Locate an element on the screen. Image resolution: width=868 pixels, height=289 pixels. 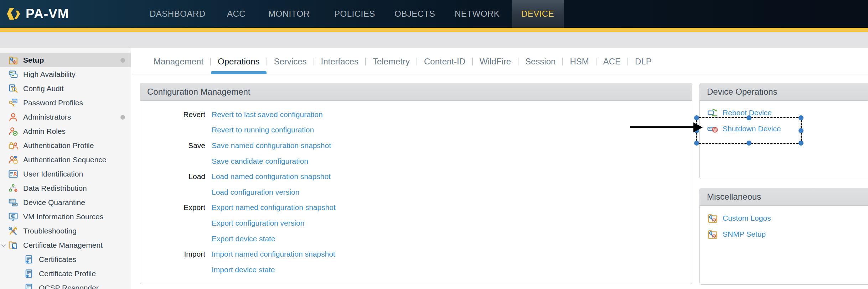
nav-tab-objects: OBJECTS is located at coordinates (415, 14).